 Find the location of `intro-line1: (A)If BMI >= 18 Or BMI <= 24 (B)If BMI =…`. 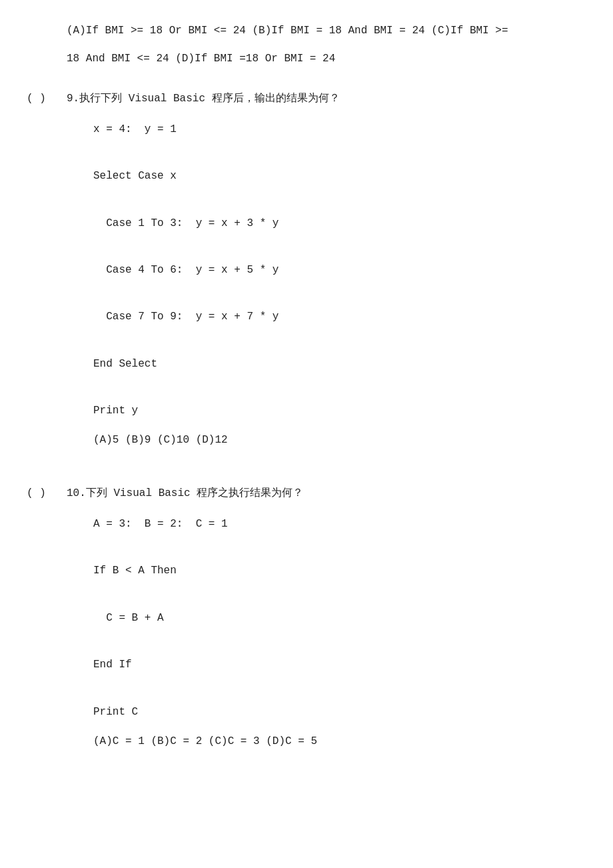

intro-line1: (A)If BMI >= 18 Or BMI <= 24 (B)If BMI =… is located at coordinates (306, 31).